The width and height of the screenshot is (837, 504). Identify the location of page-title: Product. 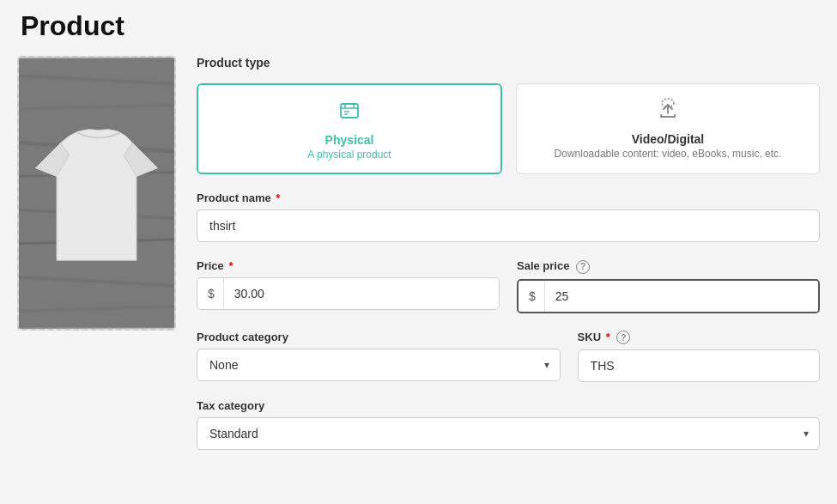
(419, 27).